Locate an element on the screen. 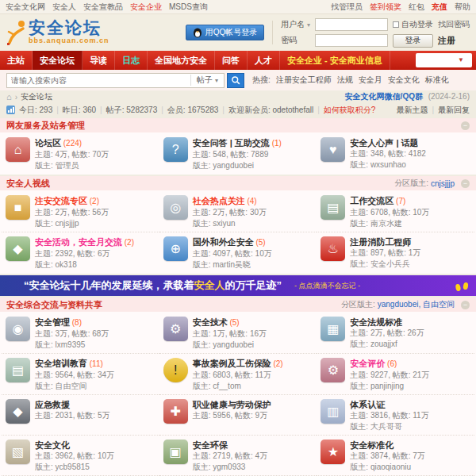 This screenshot has width=476, height=476. forum-info: 职业健康与劳动保护主题: 5956, 帖数: 9万 is located at coordinates (232, 416).